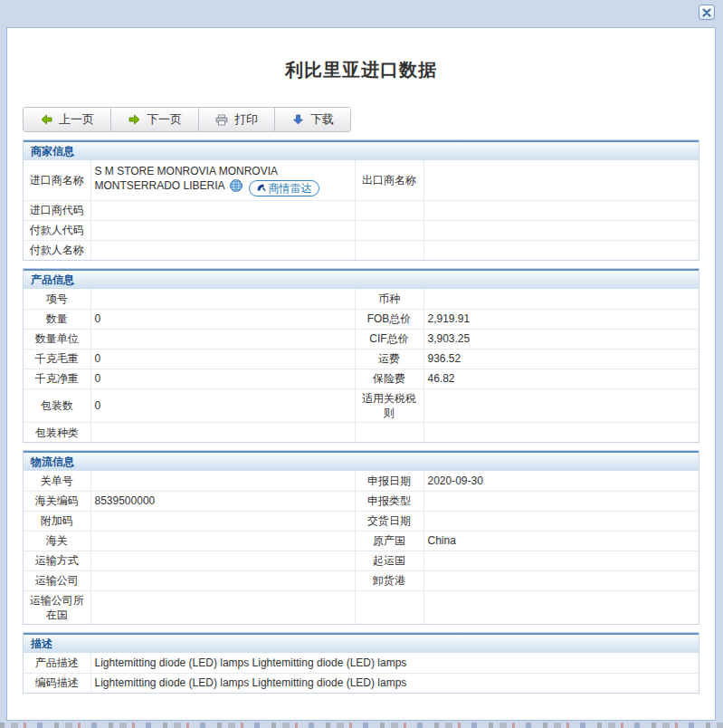 The image size is (723, 728). What do you see at coordinates (361, 541) in the screenshot?
I see `table-row: 海关 原产国 China` at bounding box center [361, 541].